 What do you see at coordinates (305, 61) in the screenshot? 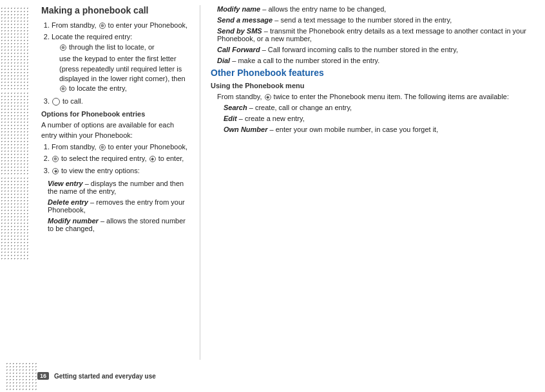
I see `option-dial-desc: – make a call to the number stored in th…` at bounding box center [305, 61].